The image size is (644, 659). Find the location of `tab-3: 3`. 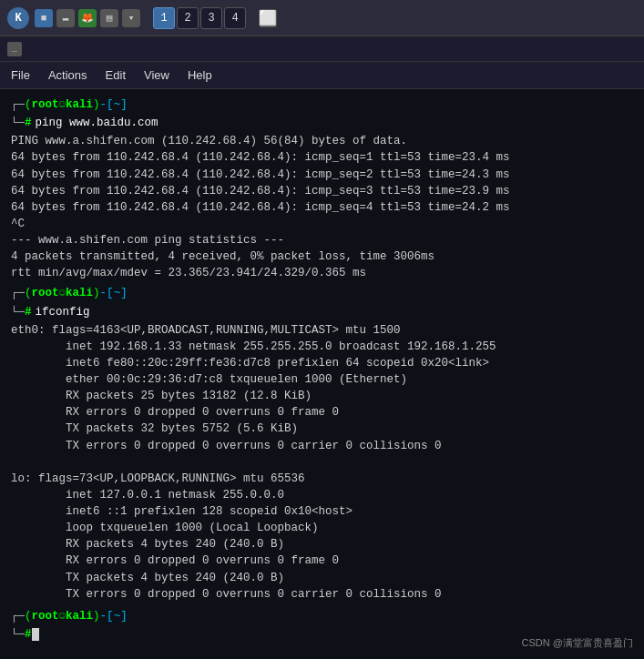

tab-3: 3 is located at coordinates (211, 18).